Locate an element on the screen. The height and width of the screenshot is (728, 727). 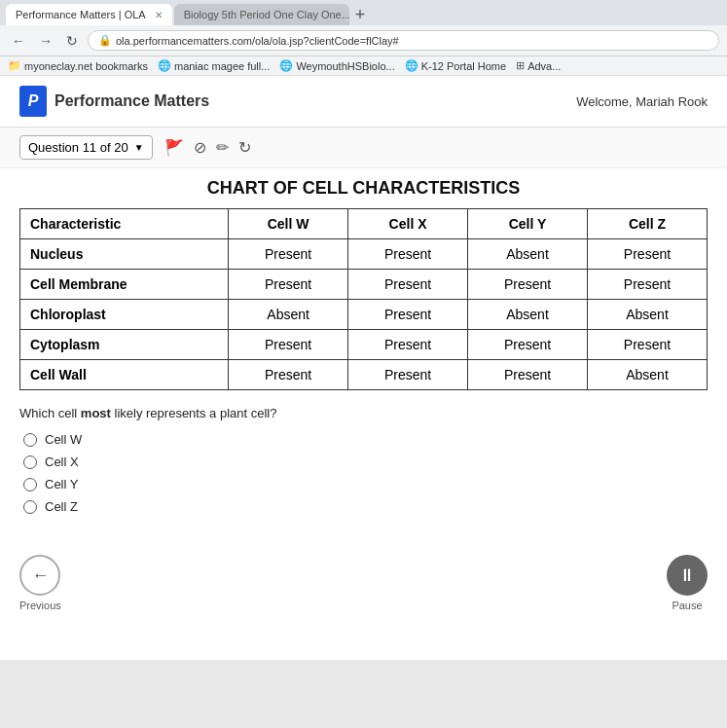
radio-button-c is located at coordinates (30, 485).